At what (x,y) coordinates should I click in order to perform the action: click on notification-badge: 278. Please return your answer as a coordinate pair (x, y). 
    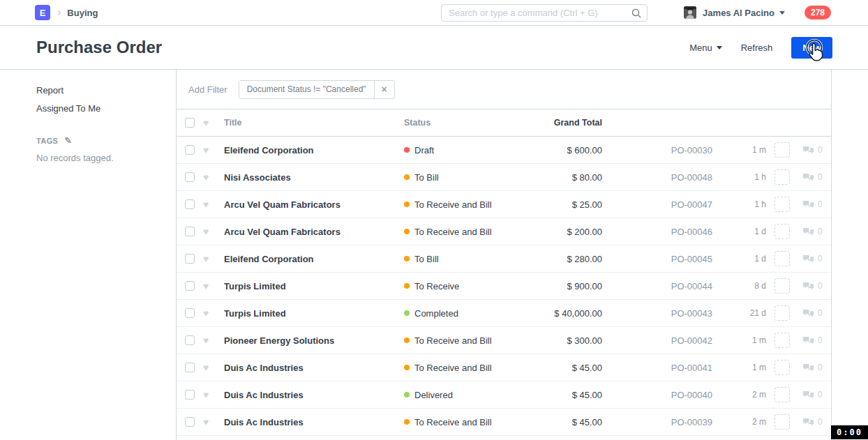
    Looking at the image, I should click on (818, 13).